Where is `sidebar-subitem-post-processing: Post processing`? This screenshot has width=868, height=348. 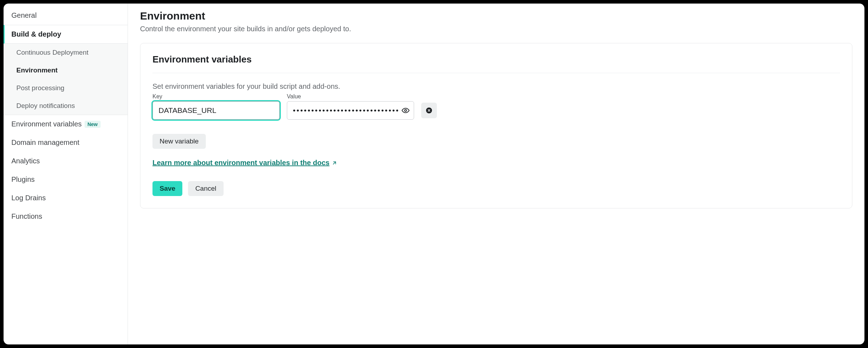
sidebar-subitem-post-processing: Post processing is located at coordinates (65, 88).